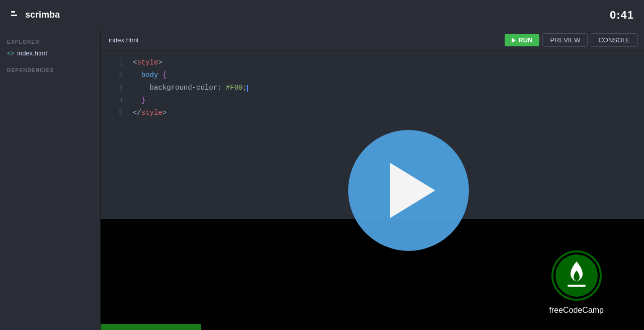  What do you see at coordinates (525, 40) in the screenshot?
I see `run-label: RUN` at bounding box center [525, 40].